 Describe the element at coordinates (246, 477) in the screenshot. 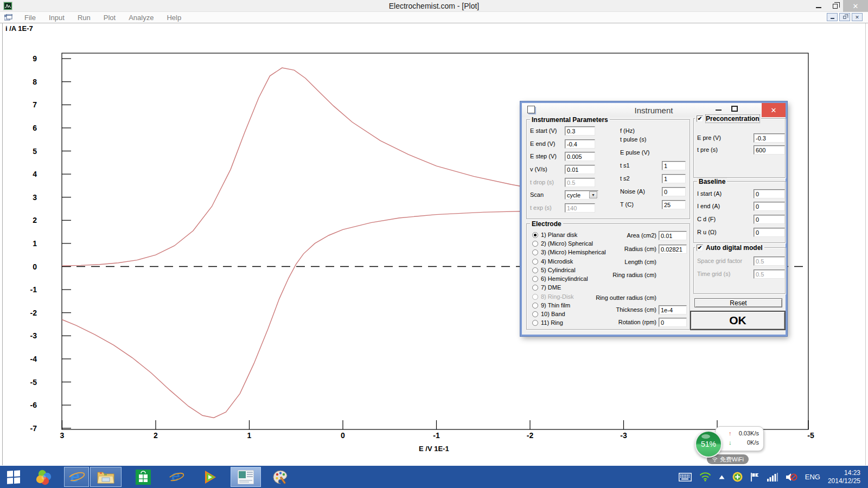

I see `taskbar-plot-app-active` at that location.